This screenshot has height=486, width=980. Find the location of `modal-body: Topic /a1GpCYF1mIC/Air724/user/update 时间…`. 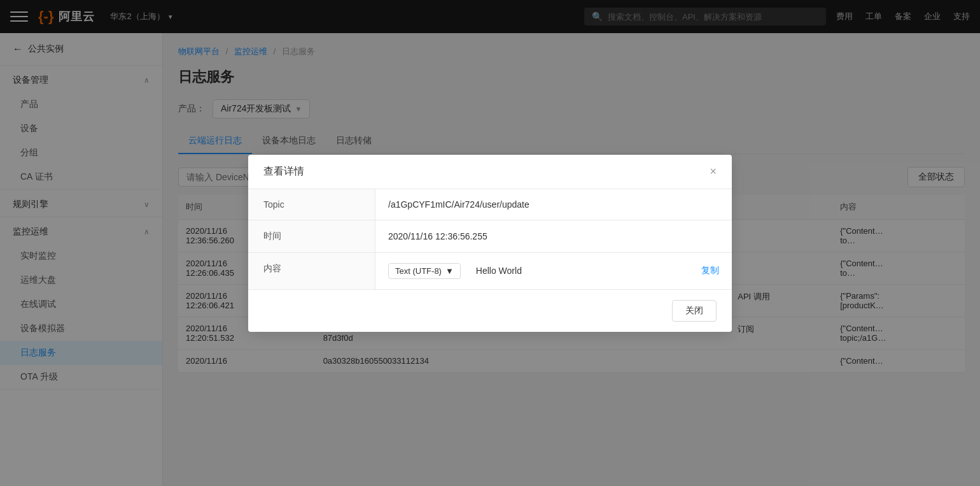

modal-body: Topic /a1GpCYF1mIC/Air724/user/update 时间… is located at coordinates (490, 239).